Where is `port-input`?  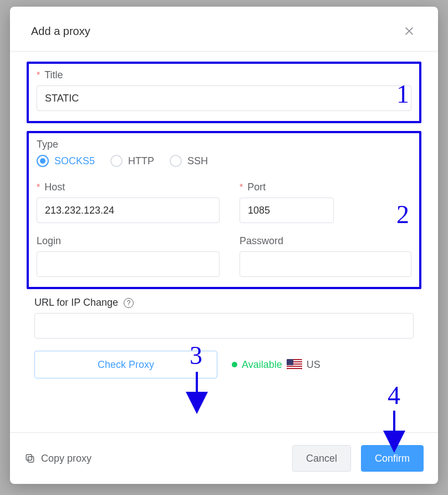 port-input is located at coordinates (287, 210).